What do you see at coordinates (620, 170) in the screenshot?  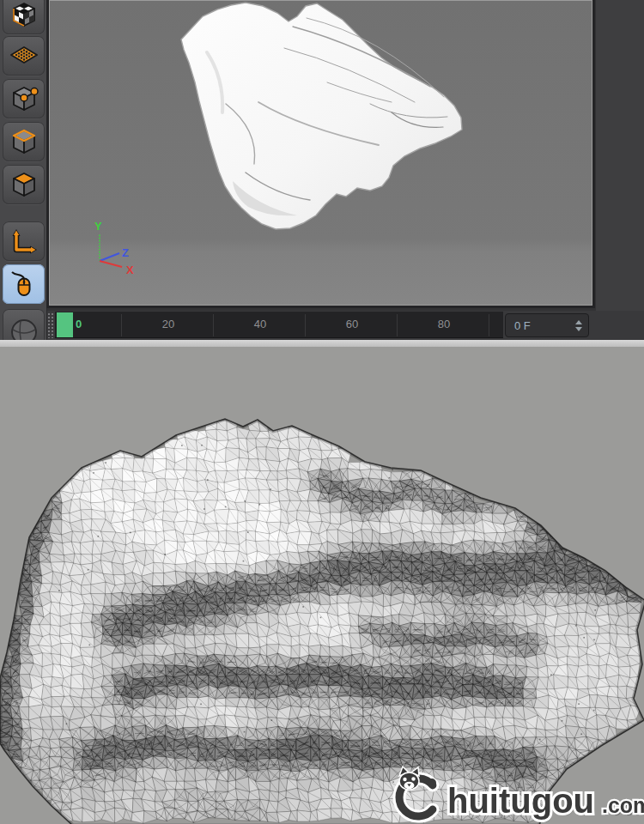 I see `right-panel-strip` at bounding box center [620, 170].